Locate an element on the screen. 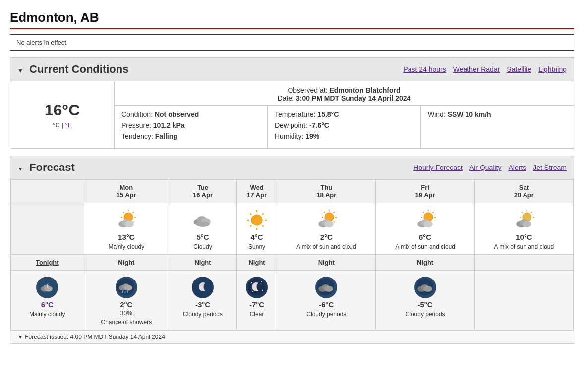  forecast-day-headers: Mon 15 Apr Tue 16 Apr Wed 17 Apr Thu 18 … is located at coordinates (292, 191).